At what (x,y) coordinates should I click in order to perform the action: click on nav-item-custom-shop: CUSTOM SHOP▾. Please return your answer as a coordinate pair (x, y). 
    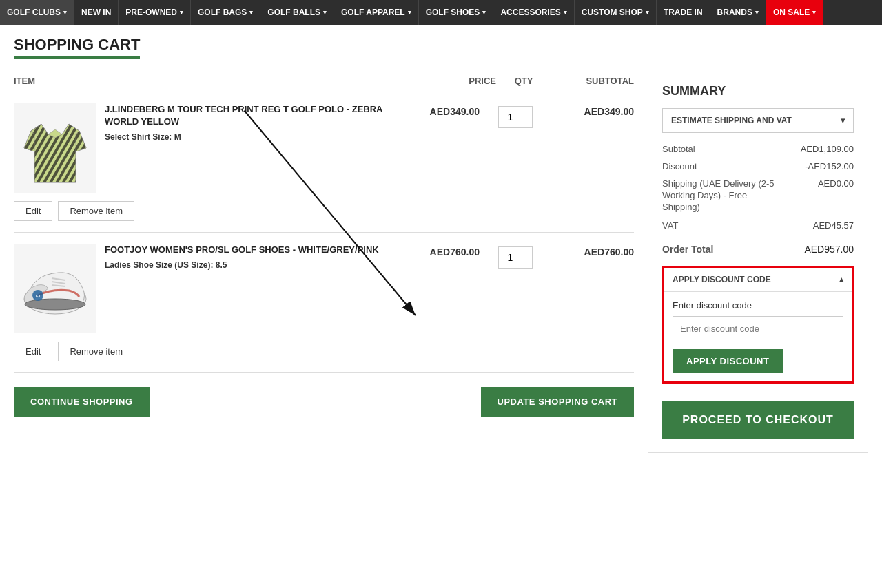
    Looking at the image, I should click on (616, 12).